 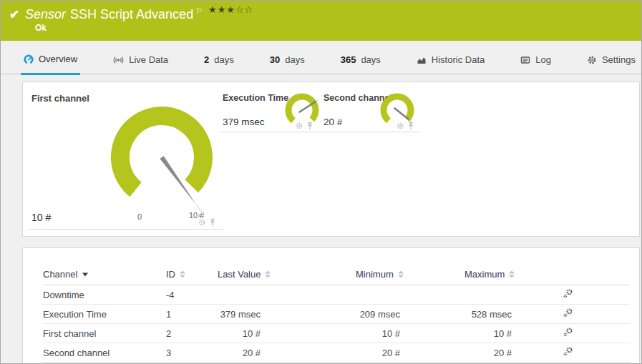 What do you see at coordinates (611, 60) in the screenshot?
I see `tab-settings: Settings` at bounding box center [611, 60].